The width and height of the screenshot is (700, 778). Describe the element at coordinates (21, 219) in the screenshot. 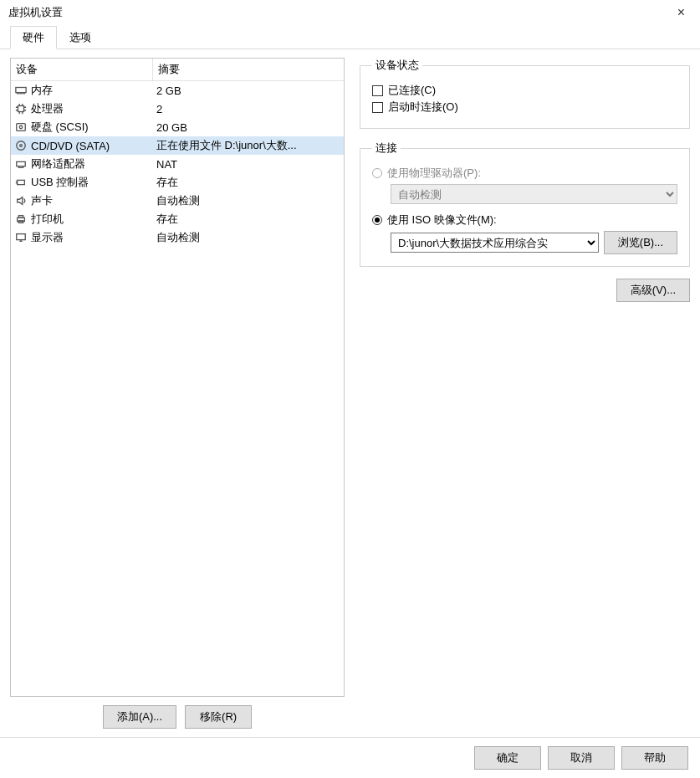

I see `printer-icon` at that location.